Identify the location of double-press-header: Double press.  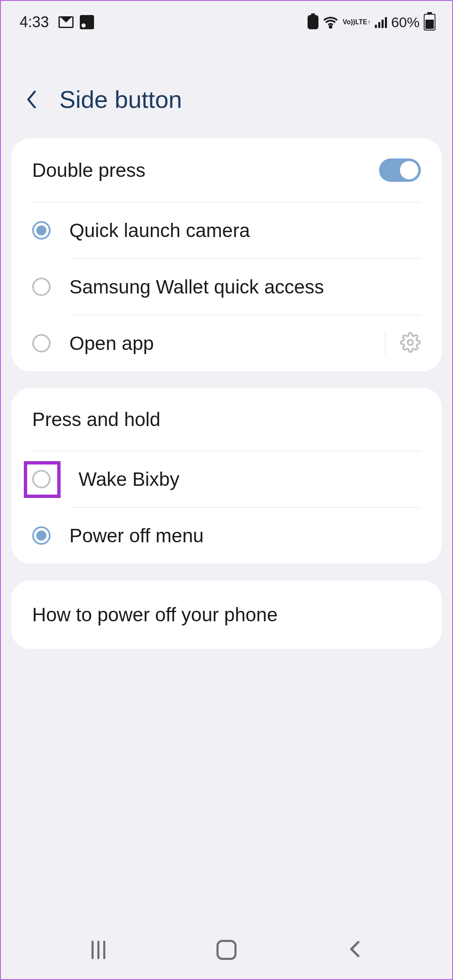
(226, 170).